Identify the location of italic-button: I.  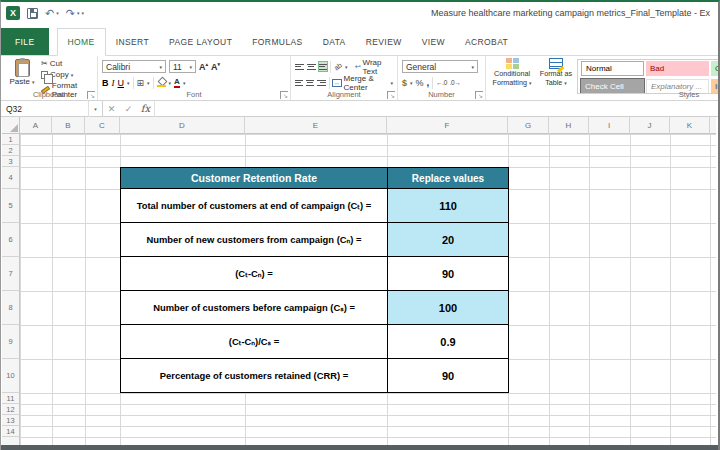
(114, 83).